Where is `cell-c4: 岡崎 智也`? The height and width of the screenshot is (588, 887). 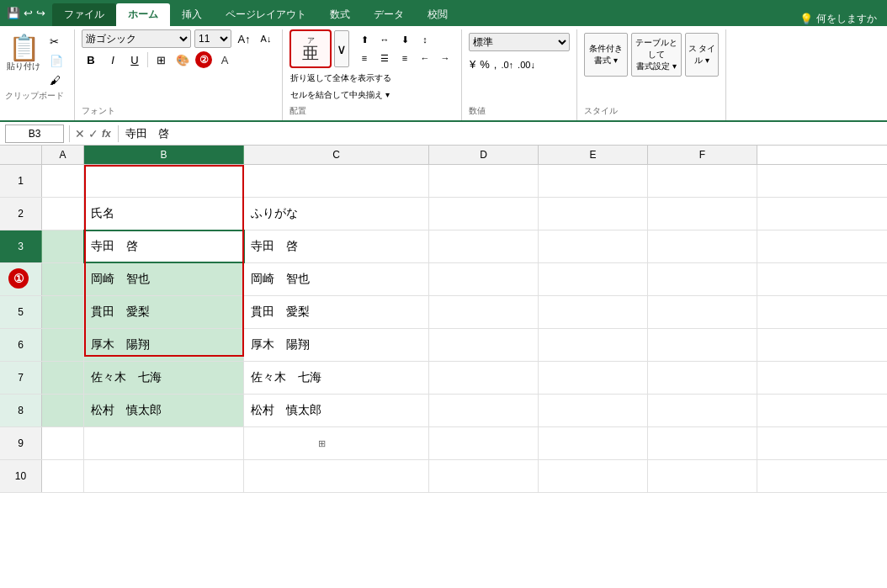 cell-c4: 岡崎 智也 is located at coordinates (337, 279).